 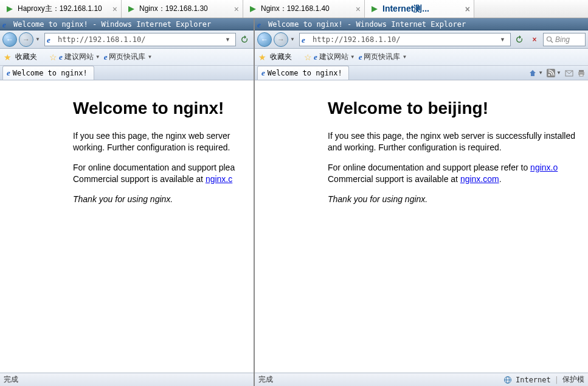 What do you see at coordinates (508, 380) in the screenshot?
I see `globe-icon` at bounding box center [508, 380].